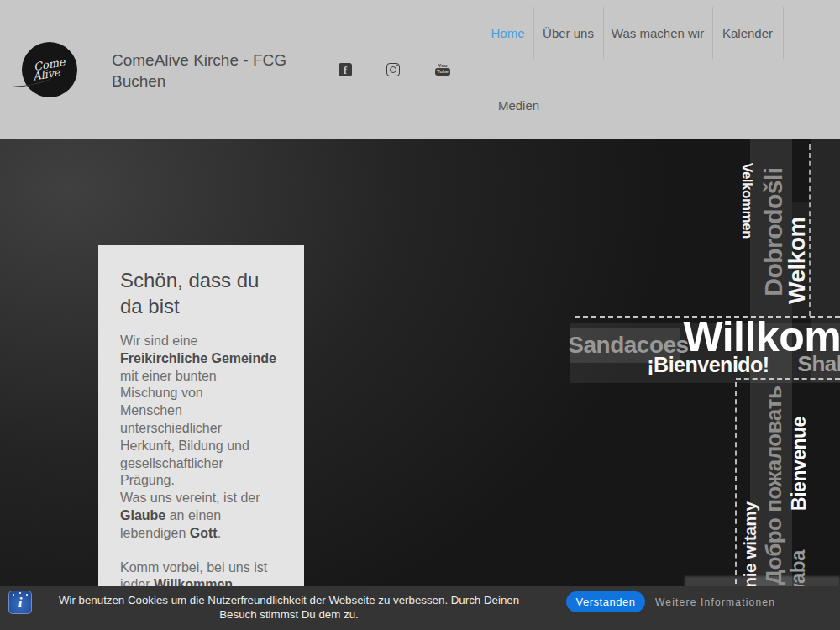 The width and height of the screenshot is (840, 630). I want to click on nav-item-home: Home, so click(508, 33).